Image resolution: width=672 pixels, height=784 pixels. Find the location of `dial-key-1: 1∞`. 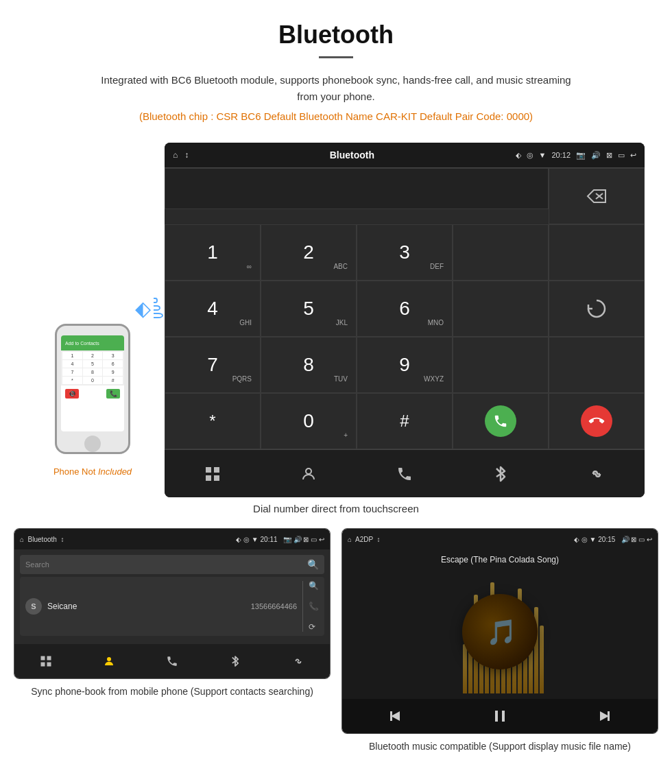

dial-key-1: 1∞ is located at coordinates (213, 252).